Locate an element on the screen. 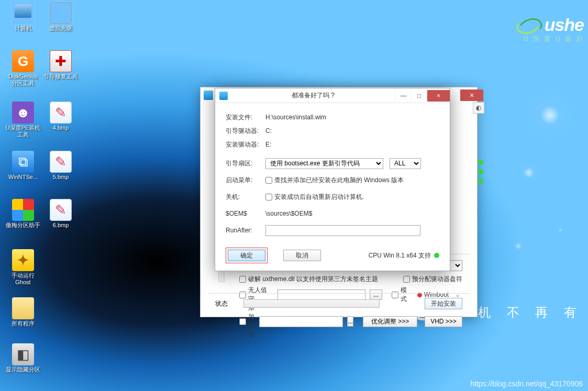 This screenshot has width=588, height=391. boot-sector-select: 使用 bootsect.exe 更新引导代码 is located at coordinates (325, 163).